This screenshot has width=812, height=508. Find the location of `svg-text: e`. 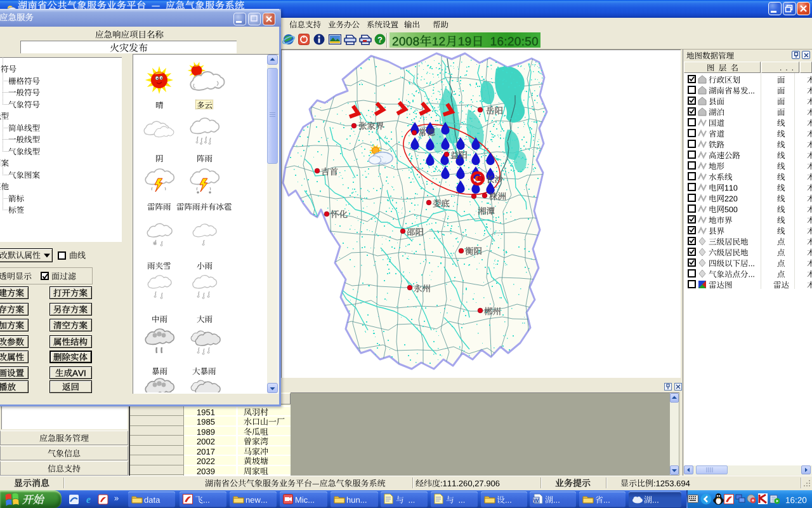

svg-text: e is located at coordinates (89, 499).